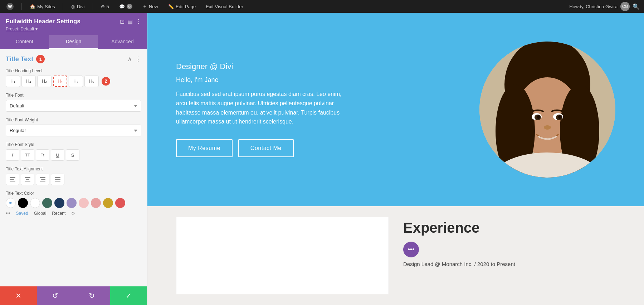  I want to click on experience-chart-area, so click(283, 256).